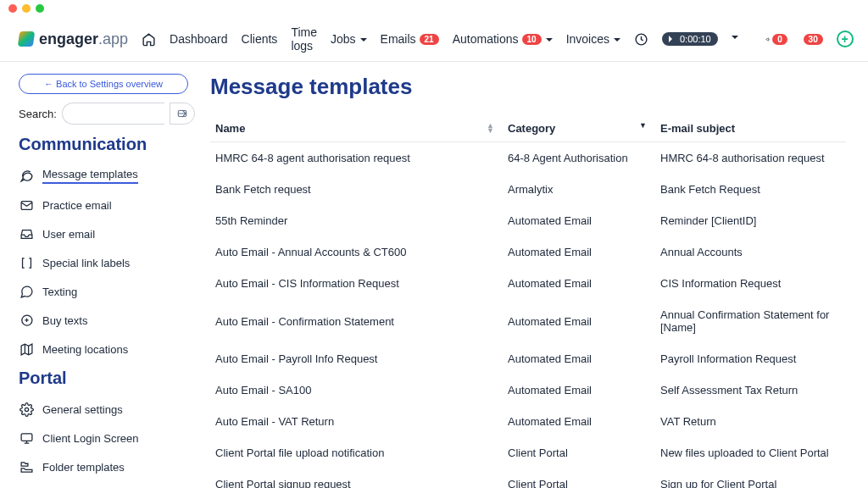 The height and width of the screenshot is (488, 868). I want to click on table-row: HMRC 64-8 agent authorisation request64-…, so click(528, 158).